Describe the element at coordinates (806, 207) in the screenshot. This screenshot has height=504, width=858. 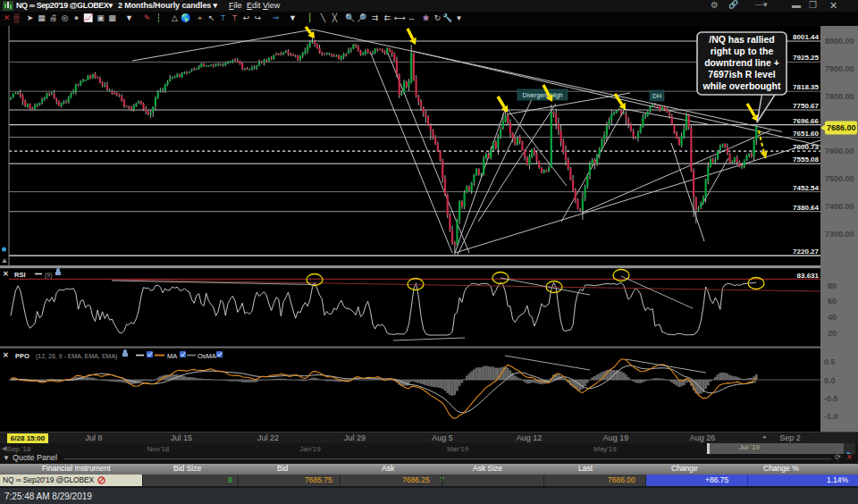
I see `svg-text: 7380.64` at that location.